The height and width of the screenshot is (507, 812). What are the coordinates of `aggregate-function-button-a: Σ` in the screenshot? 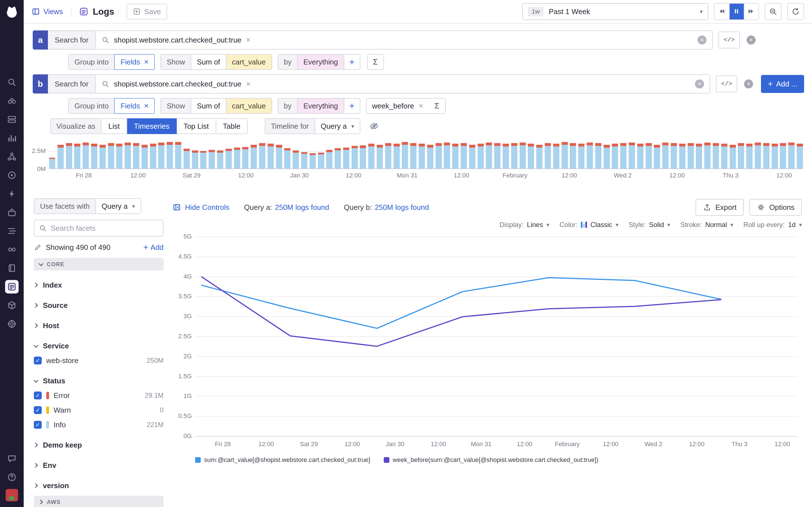 It's located at (375, 62).